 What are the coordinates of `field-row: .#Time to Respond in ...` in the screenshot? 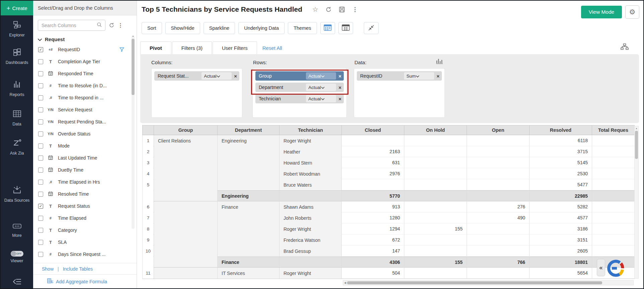 It's located at (85, 98).